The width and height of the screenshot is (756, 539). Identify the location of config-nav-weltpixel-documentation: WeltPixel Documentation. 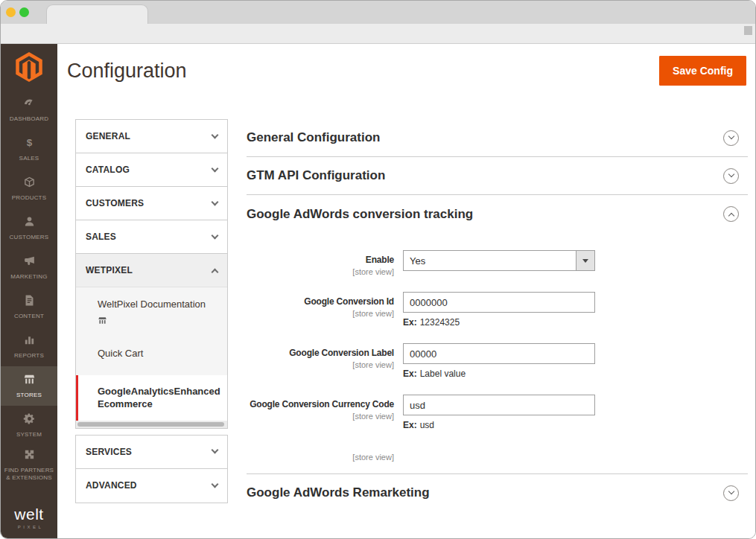
(152, 311).